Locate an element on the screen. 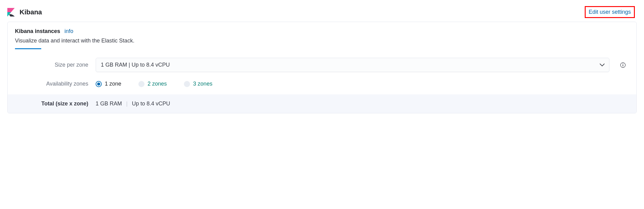  zones-radio-group: 1 zone 2 zones 3 zones is located at coordinates (353, 84).